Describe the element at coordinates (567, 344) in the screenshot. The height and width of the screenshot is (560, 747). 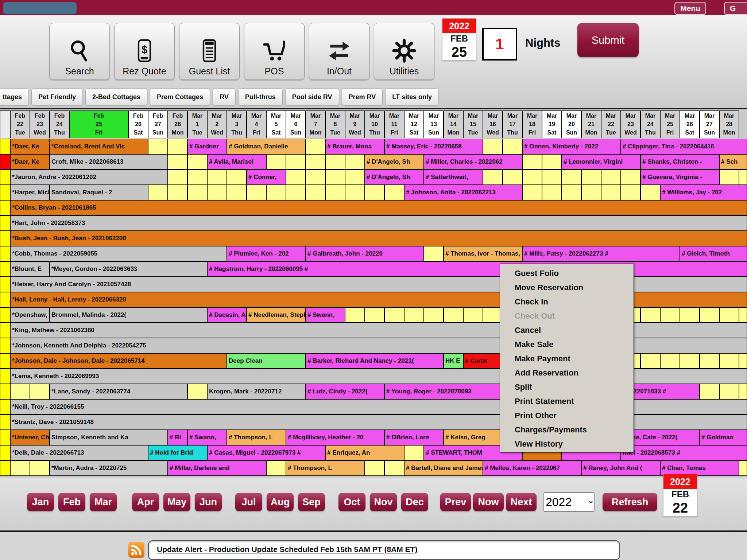
I see `menu-item-make-sale: Make Sale` at that location.